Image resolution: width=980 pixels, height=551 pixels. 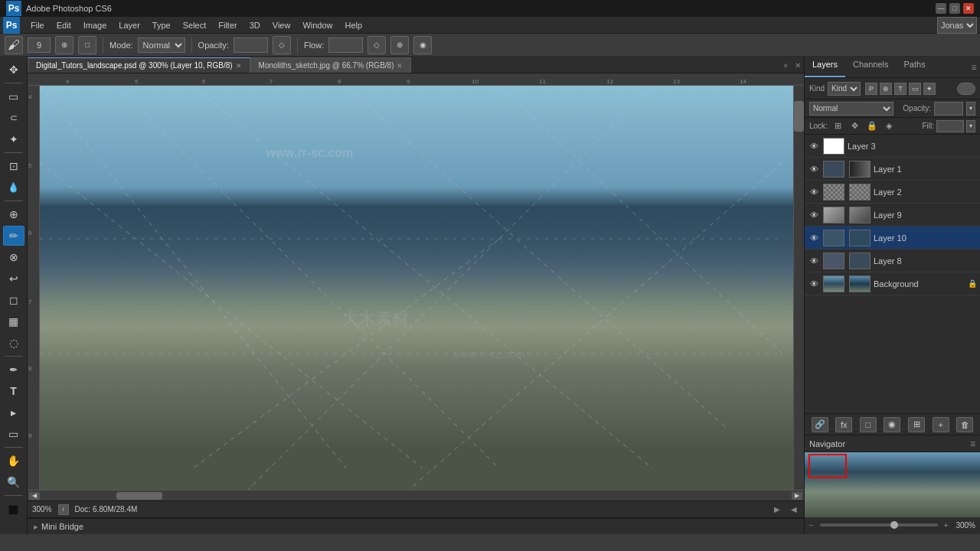 What do you see at coordinates (162, 45) in the screenshot?
I see `blend-mode-select: Normal` at bounding box center [162, 45].